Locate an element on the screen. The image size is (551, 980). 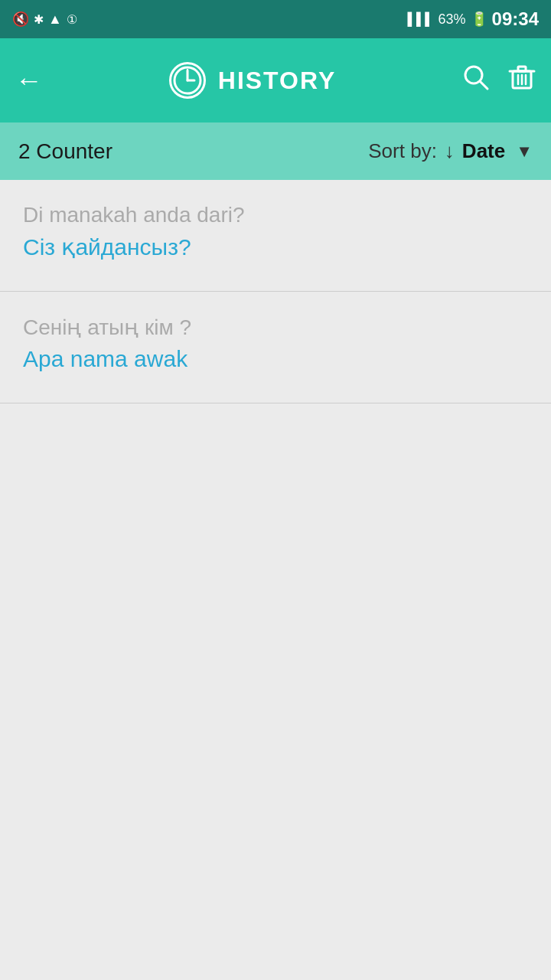
bluetooth-icon: ✱ is located at coordinates (38, 20).